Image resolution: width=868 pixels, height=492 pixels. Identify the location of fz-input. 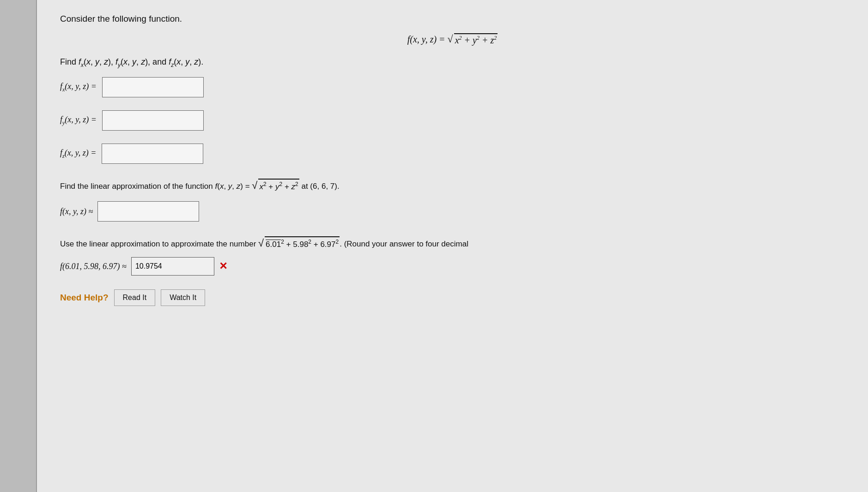
(152, 154).